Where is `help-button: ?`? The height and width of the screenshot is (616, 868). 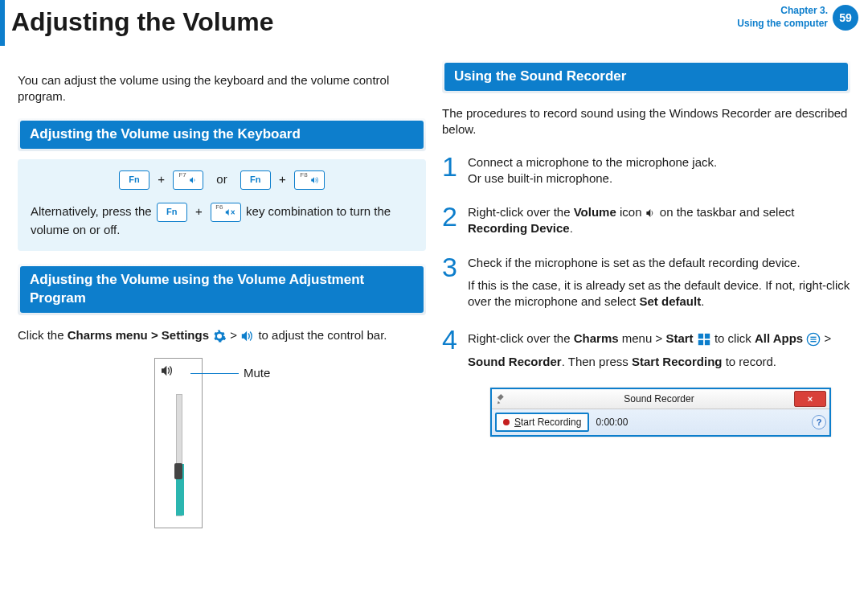 help-button: ? is located at coordinates (819, 422).